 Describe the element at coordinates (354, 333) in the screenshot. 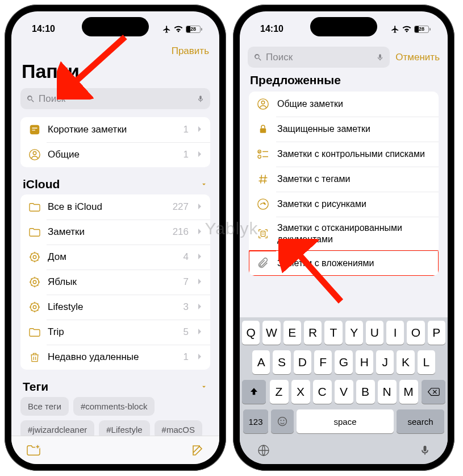

I see `key-y: Y` at that location.